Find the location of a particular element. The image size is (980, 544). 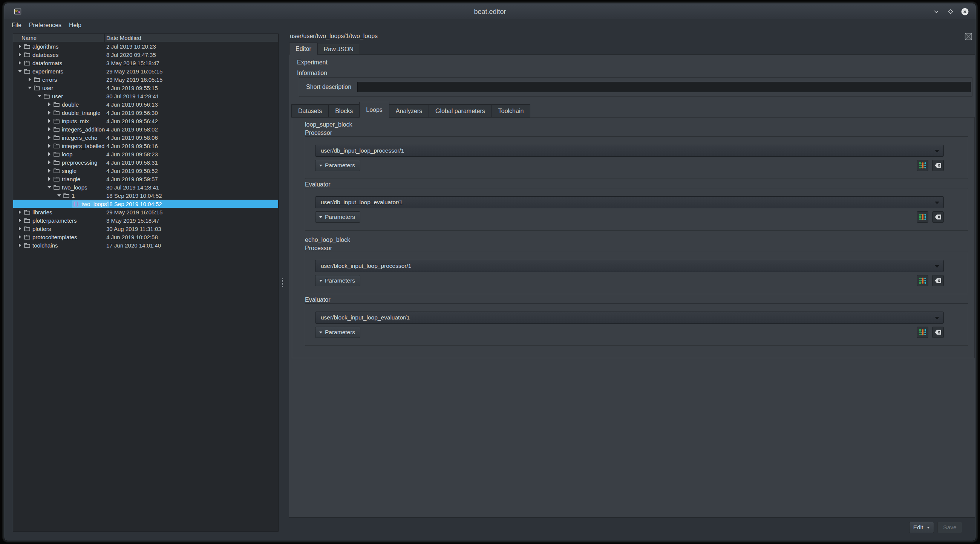

tree-row: {} loop 4 Jun 2019 09:58:23 is located at coordinates (146, 154).